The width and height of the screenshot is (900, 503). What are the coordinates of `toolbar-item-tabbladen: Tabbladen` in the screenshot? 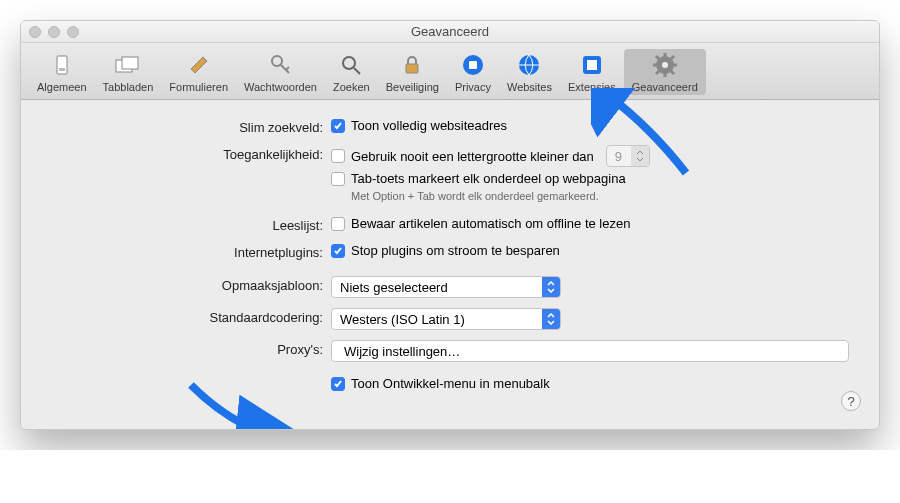 It's located at (128, 72).